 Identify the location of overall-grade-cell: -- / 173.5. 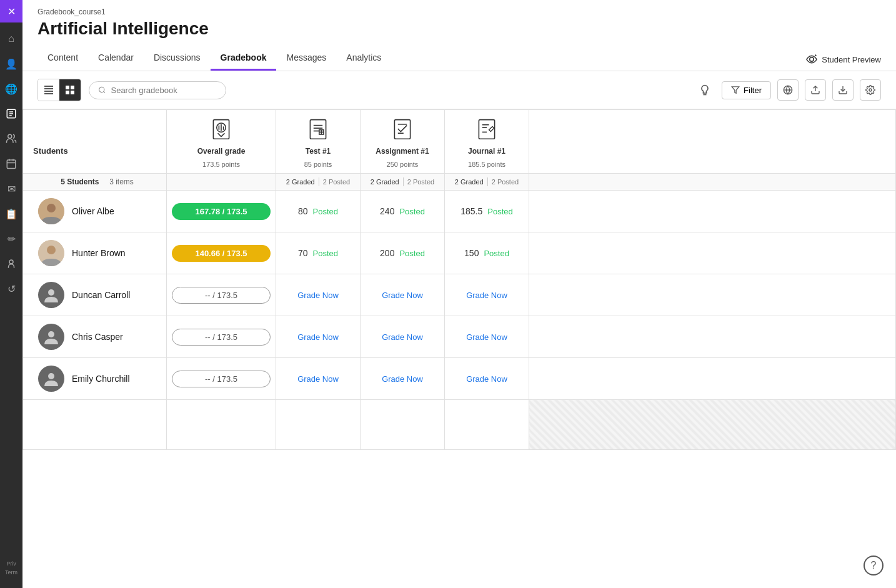
(221, 379).